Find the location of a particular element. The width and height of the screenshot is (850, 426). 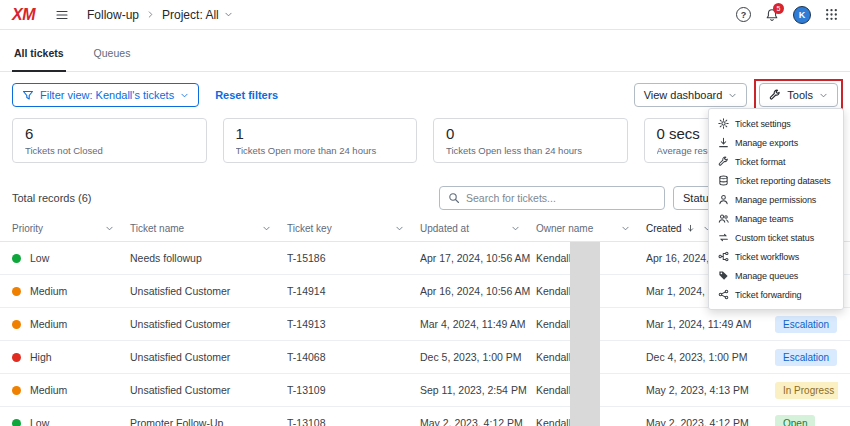

menu-item-manage-permissions: Manage permissions is located at coordinates (776, 200).